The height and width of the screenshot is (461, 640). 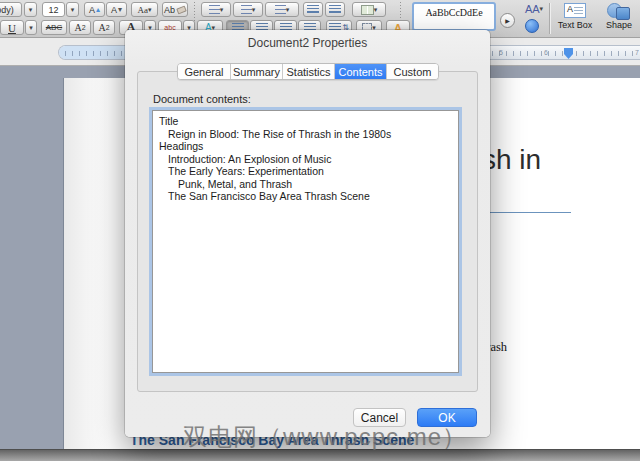 I want to click on text-box-label: Text Box, so click(x=576, y=25).